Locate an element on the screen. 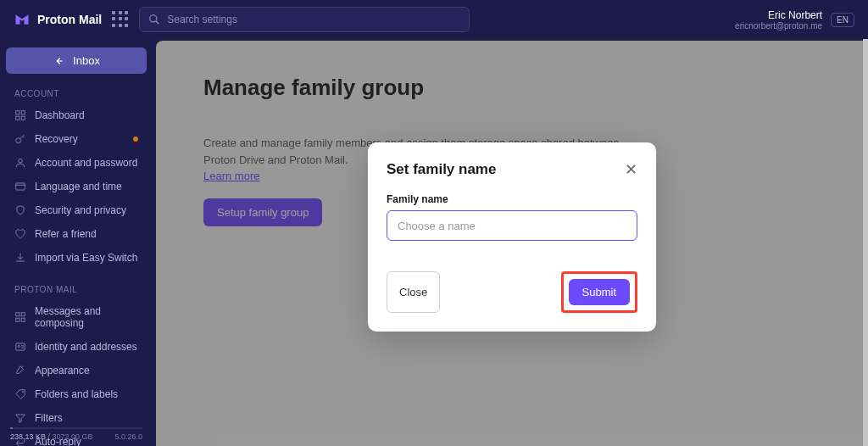  shield-icon is located at coordinates (20, 210).